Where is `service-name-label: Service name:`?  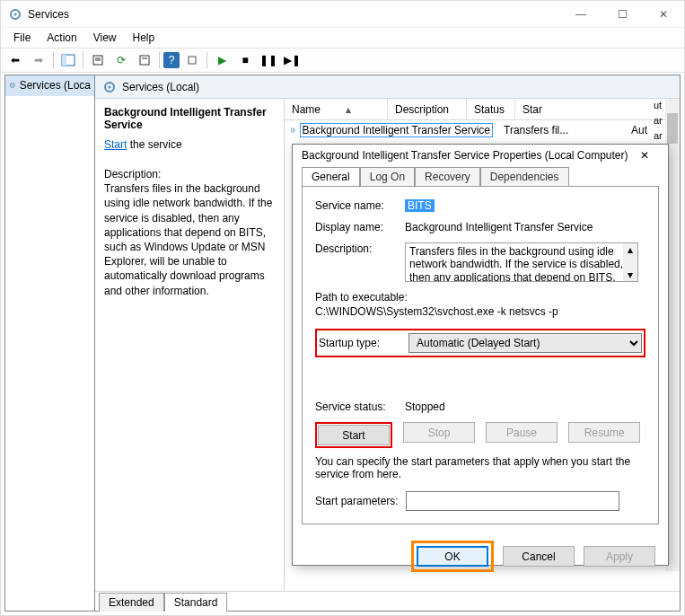 service-name-label: Service name: is located at coordinates (360, 206).